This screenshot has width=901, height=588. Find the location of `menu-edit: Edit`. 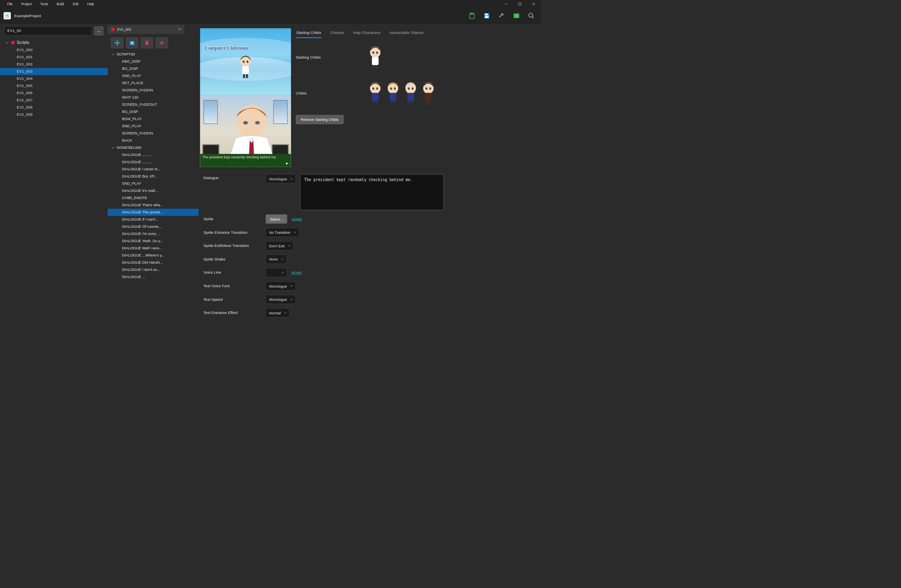

menu-edit: Edit is located at coordinates (76, 4).